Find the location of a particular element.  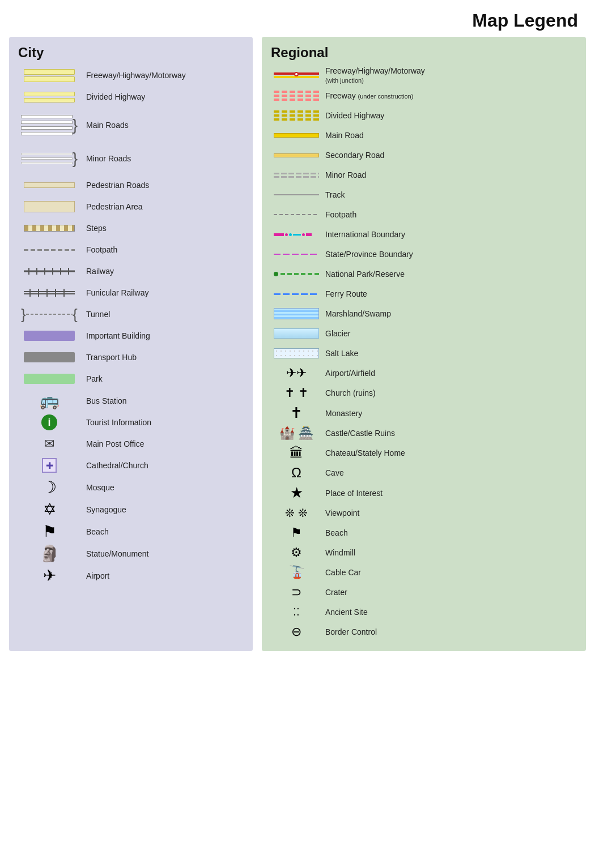

post-office-label: Main Post Office is located at coordinates (112, 444).